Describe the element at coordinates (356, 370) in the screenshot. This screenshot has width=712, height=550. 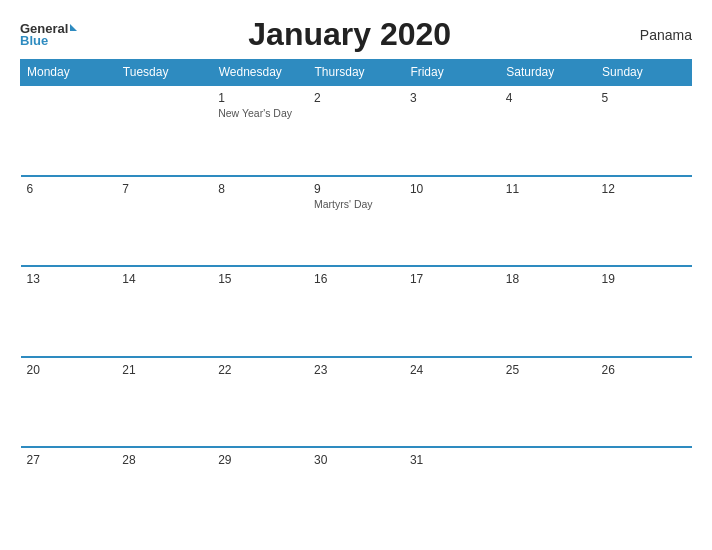
I see `day-number: 23` at that location.